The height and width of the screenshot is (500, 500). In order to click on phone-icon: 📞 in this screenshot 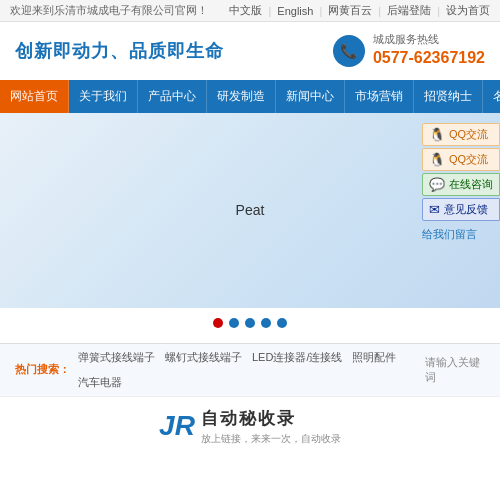, I will do `click(349, 51)`.